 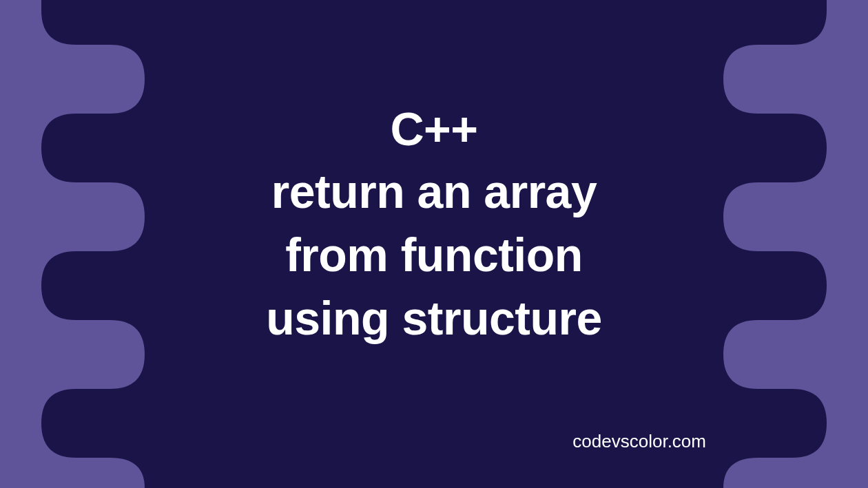 What do you see at coordinates (434, 192) in the screenshot?
I see `title-line-2: return an array` at bounding box center [434, 192].